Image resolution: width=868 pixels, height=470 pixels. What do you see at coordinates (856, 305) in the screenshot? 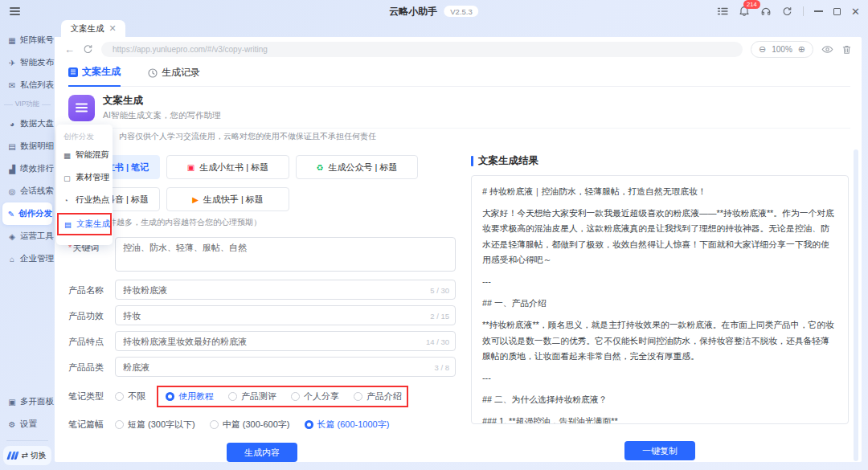
I see `page-scrollbar` at bounding box center [856, 305].